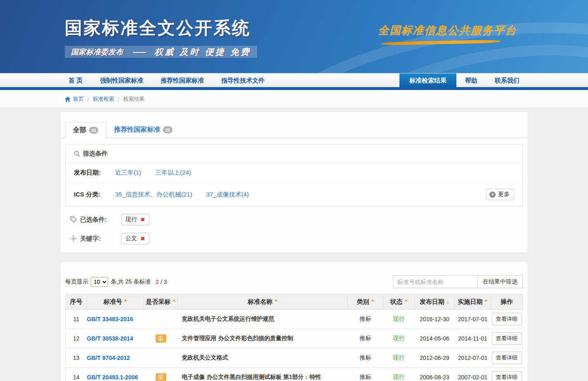  Describe the element at coordinates (182, 80) in the screenshot. I see `nav-recommended-standards: 推荐性国家标准` at that location.